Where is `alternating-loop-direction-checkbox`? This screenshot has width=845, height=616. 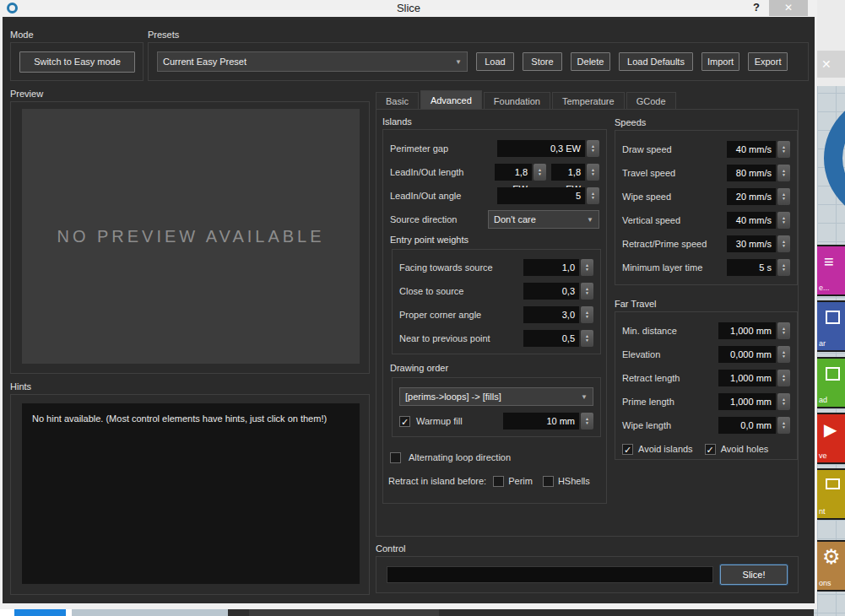
alternating-loop-direction-checkbox is located at coordinates (395, 457).